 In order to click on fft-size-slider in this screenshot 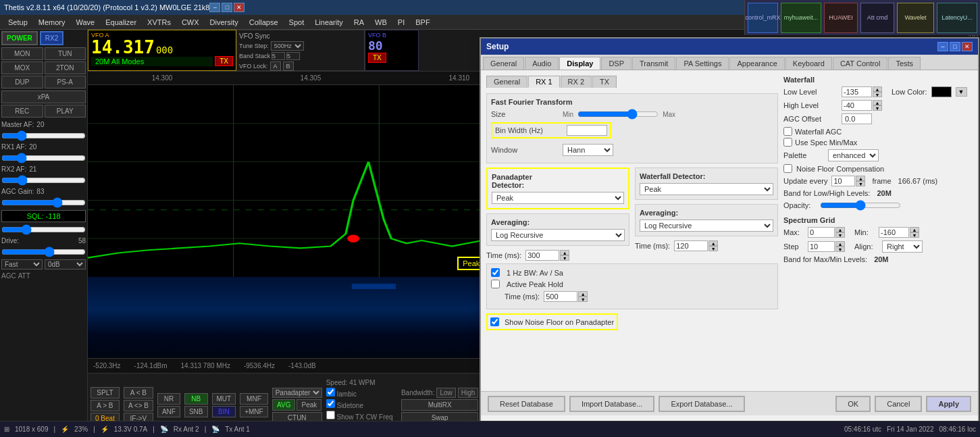, I will do `click(618, 114)`.